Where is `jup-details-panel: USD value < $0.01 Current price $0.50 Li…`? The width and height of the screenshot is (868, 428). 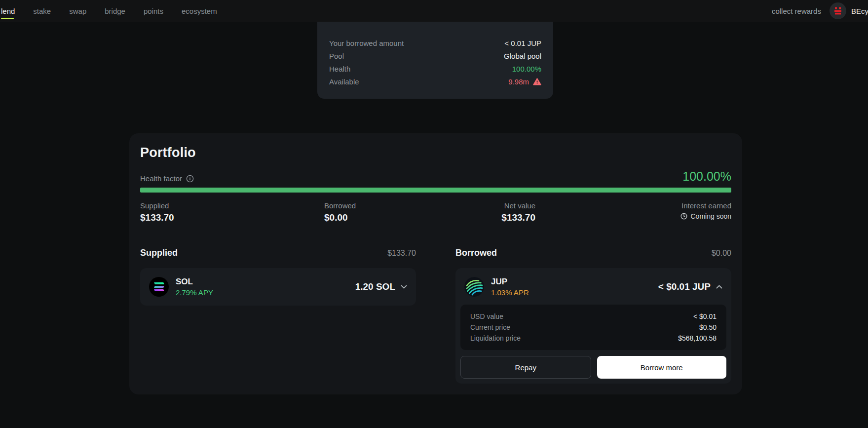 jup-details-panel: USD value < $0.01 Current price $0.50 Li… is located at coordinates (593, 327).